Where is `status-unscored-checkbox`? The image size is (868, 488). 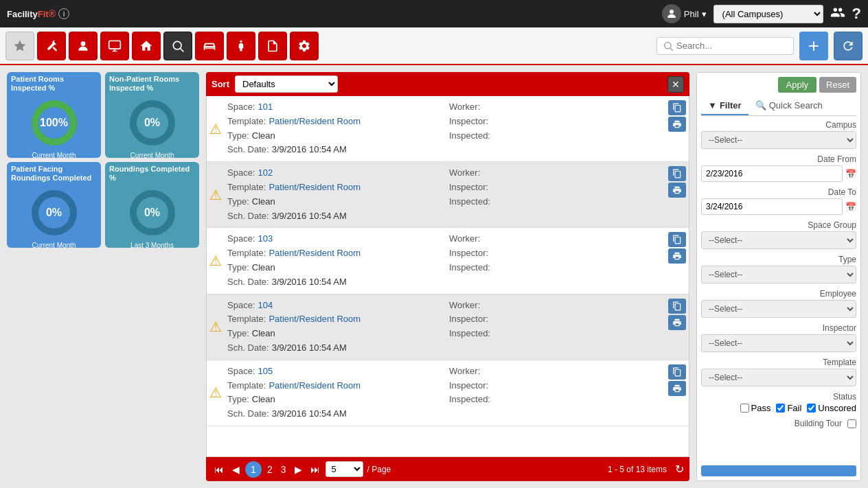
status-unscored-checkbox is located at coordinates (812, 408).